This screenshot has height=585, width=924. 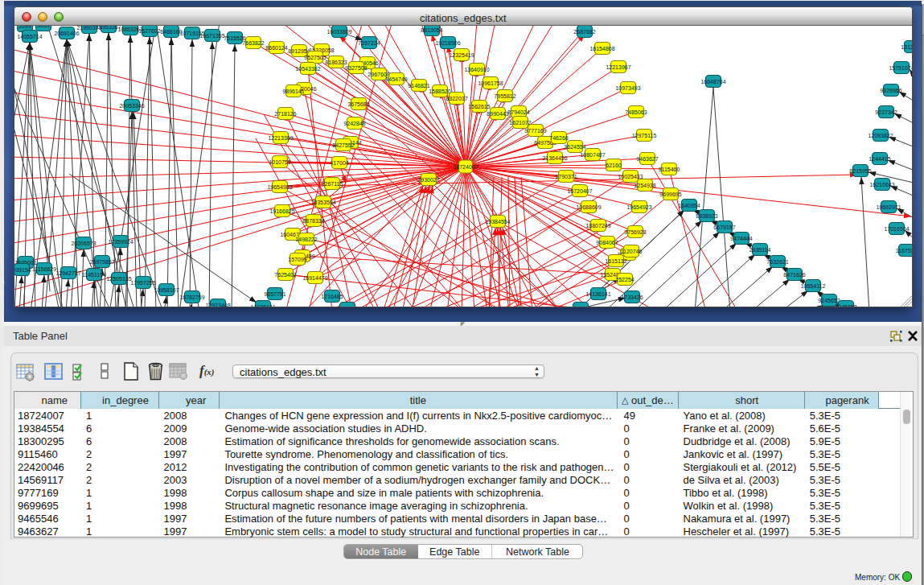 What do you see at coordinates (132, 106) in the screenshot?
I see `svg-text: 20053346` at bounding box center [132, 106].